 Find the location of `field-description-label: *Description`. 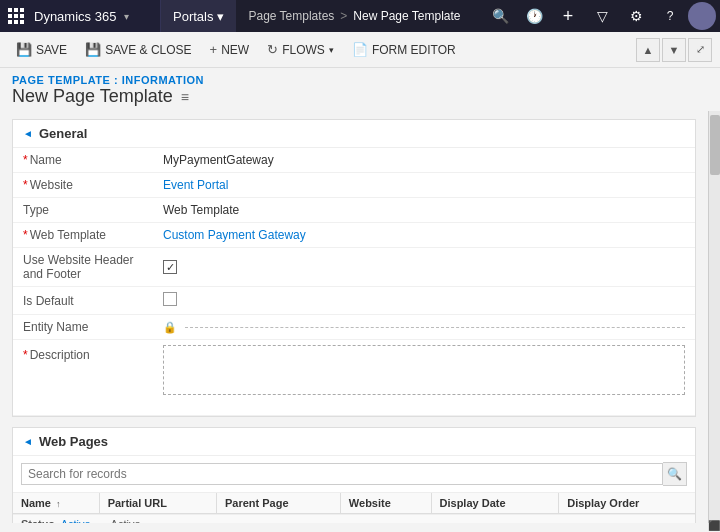

field-description-label: *Description is located at coordinates (83, 378).